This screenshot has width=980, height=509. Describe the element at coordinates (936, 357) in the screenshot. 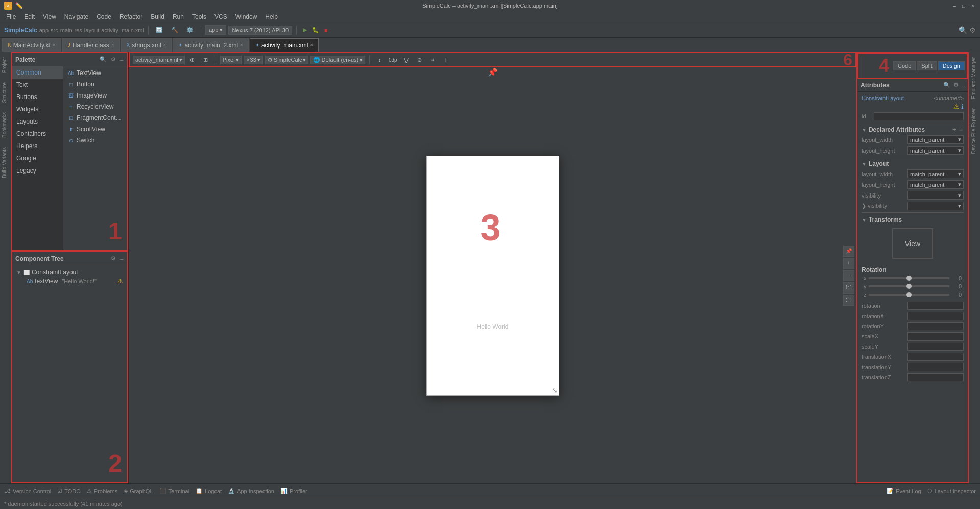

I see `translationX-field` at that location.